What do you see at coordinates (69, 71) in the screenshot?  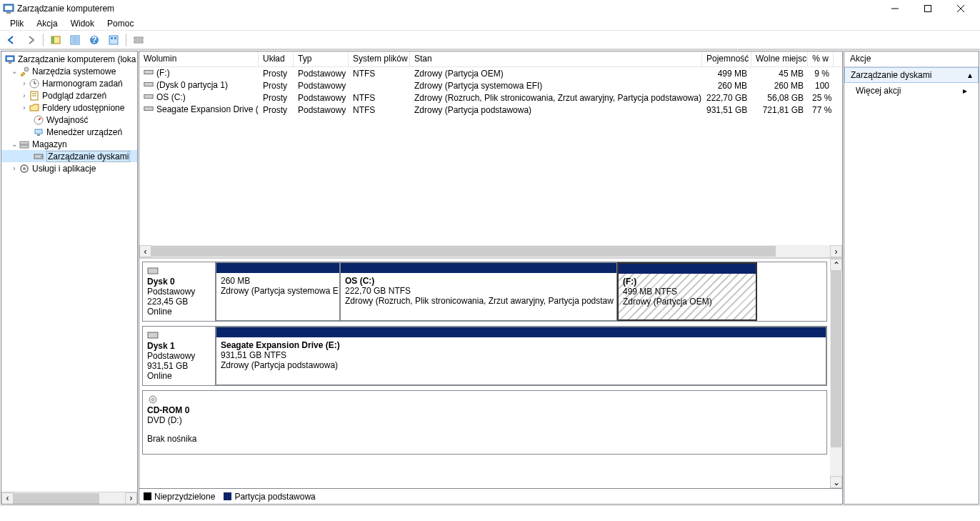 I see `tree-system-tools: ⌄ Narzędzia systemowe` at bounding box center [69, 71].